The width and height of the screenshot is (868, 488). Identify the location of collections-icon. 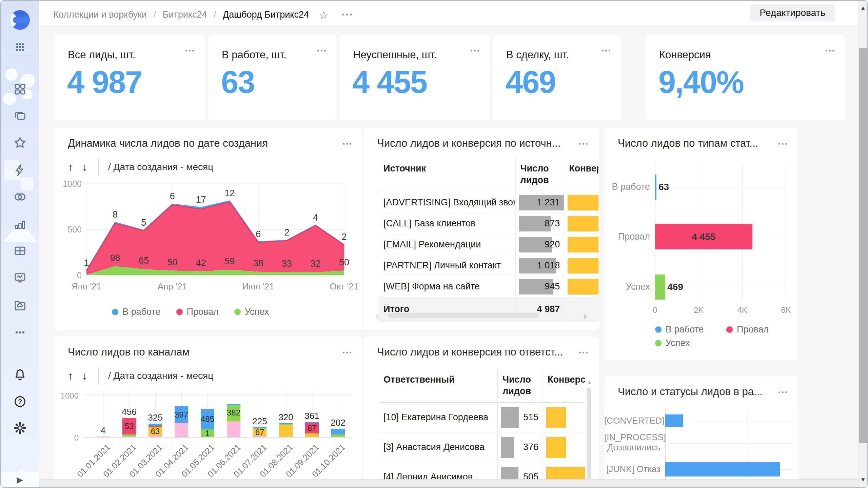
(20, 116).